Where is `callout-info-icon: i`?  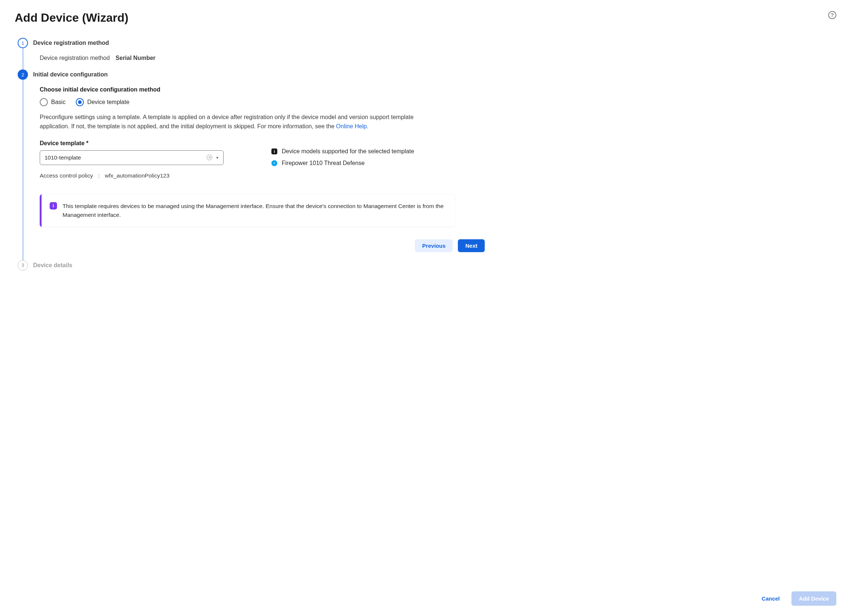 callout-info-icon: i is located at coordinates (53, 206).